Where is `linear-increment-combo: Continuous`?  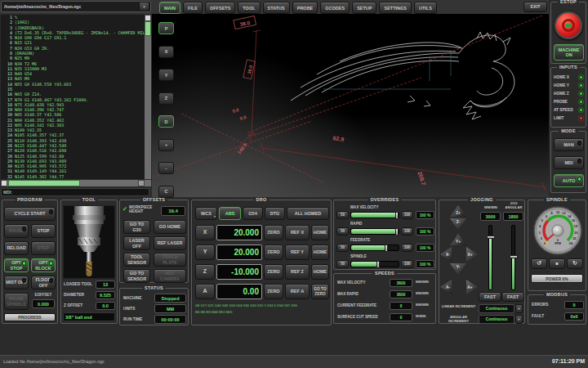
linear-increment-combo: Continuous is located at coordinates (497, 309).